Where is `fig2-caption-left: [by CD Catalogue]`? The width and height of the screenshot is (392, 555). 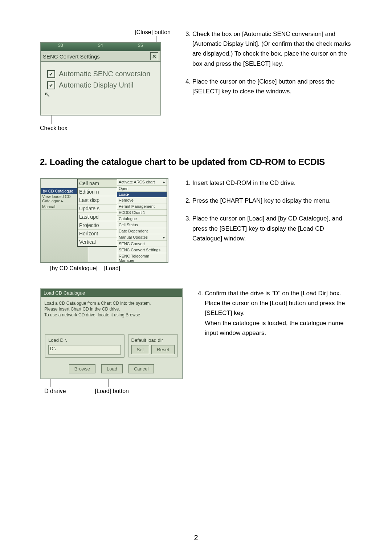
fig2-caption-left: [by CD Catalogue] is located at coordinates (74, 268).